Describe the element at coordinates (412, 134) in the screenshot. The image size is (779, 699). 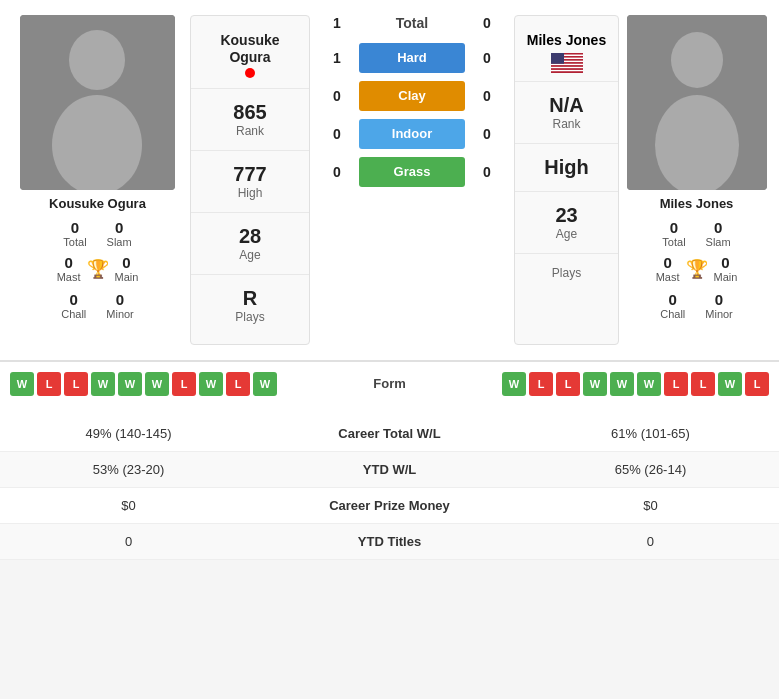
I see `surface-row-indoor: 0 Indoor 0` at that location.